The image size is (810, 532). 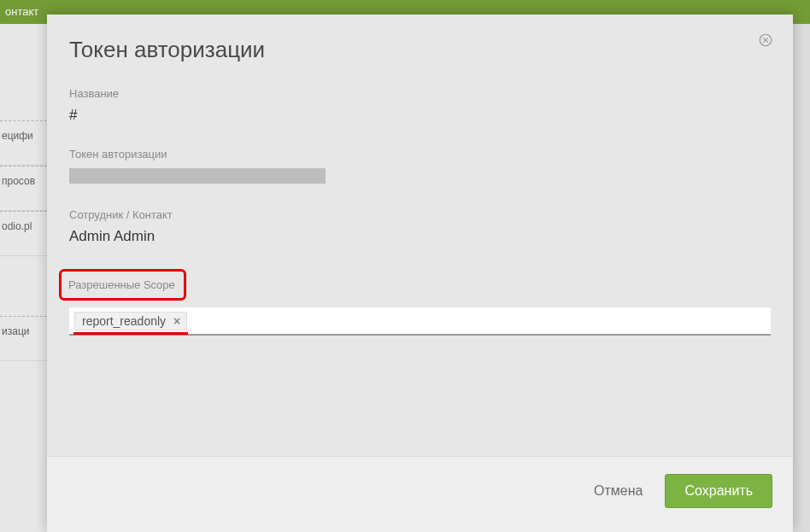 What do you see at coordinates (124, 321) in the screenshot?
I see `scope-tag-label: report_readonly` at bounding box center [124, 321].